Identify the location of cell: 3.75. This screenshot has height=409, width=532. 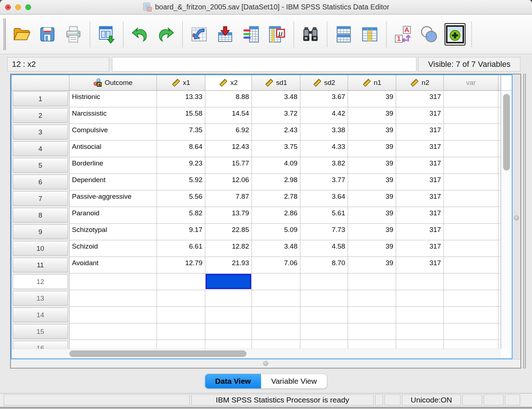
(276, 149).